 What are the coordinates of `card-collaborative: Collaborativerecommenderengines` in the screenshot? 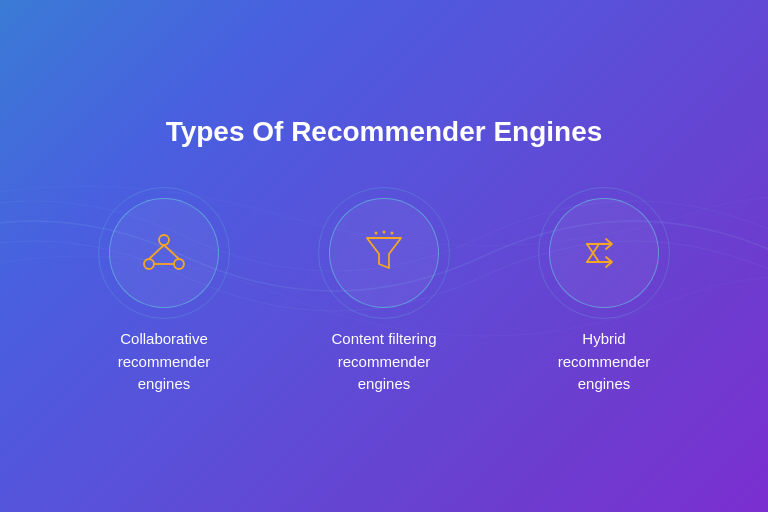 It's located at (164, 297).